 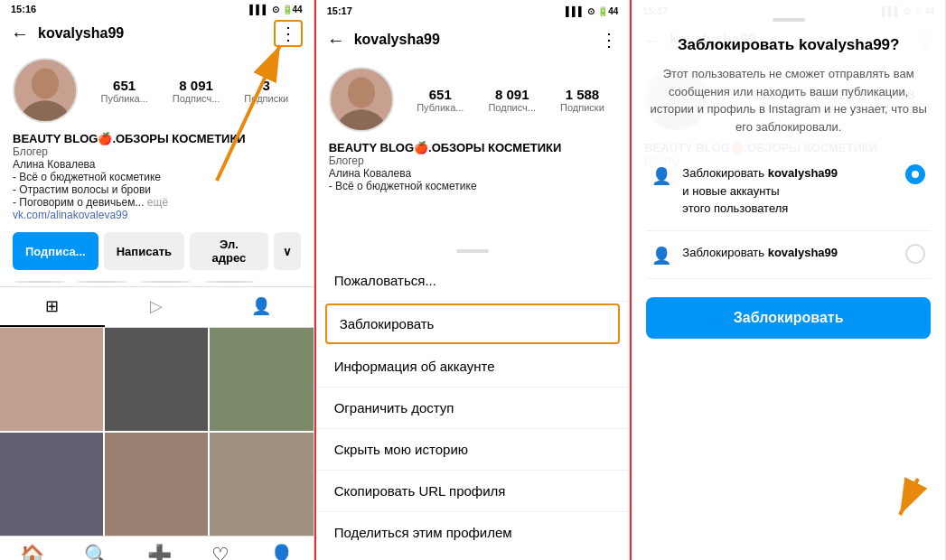 What do you see at coordinates (511, 99) in the screenshot?
I see `stat-followers-2: 8 091 Подписч...` at bounding box center [511, 99].